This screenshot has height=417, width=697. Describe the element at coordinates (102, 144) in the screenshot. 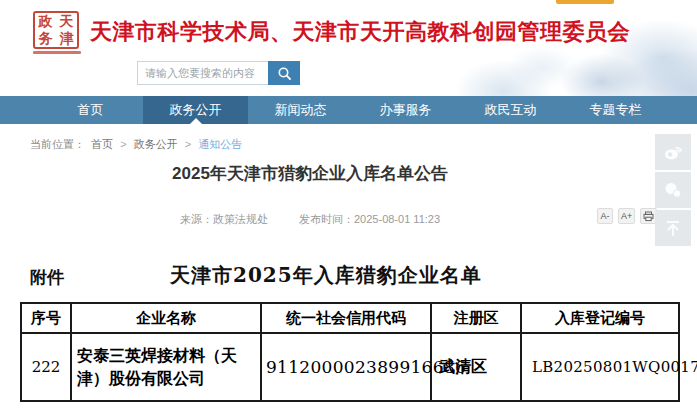

I see `breadcrumb-link-home: 首页` at that location.